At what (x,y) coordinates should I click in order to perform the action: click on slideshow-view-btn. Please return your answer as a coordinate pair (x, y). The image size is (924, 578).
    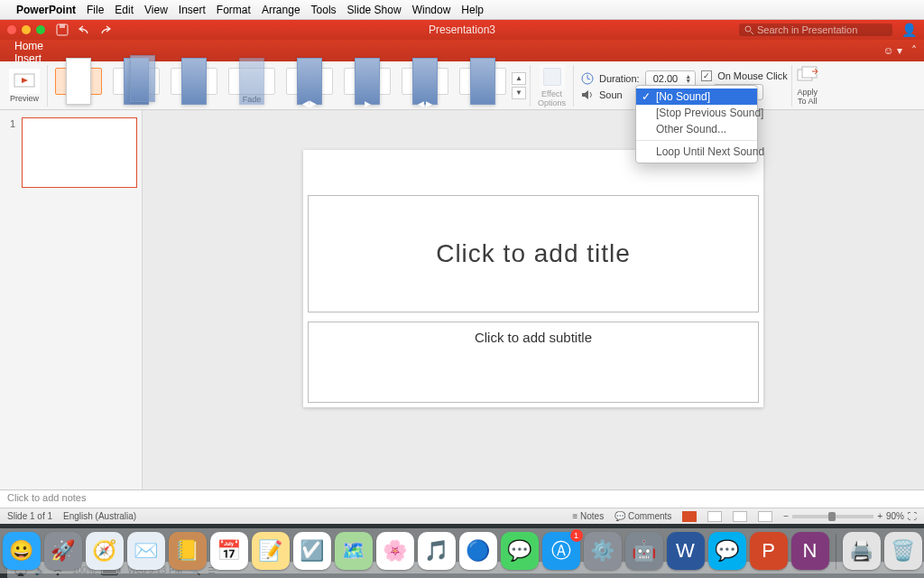
    Looking at the image, I should click on (765, 517).